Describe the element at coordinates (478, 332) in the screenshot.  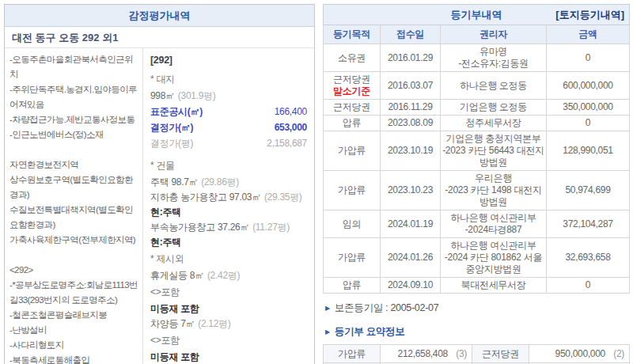
I see `summary-section-title: ▶ 등기부 요약정보` at that location.